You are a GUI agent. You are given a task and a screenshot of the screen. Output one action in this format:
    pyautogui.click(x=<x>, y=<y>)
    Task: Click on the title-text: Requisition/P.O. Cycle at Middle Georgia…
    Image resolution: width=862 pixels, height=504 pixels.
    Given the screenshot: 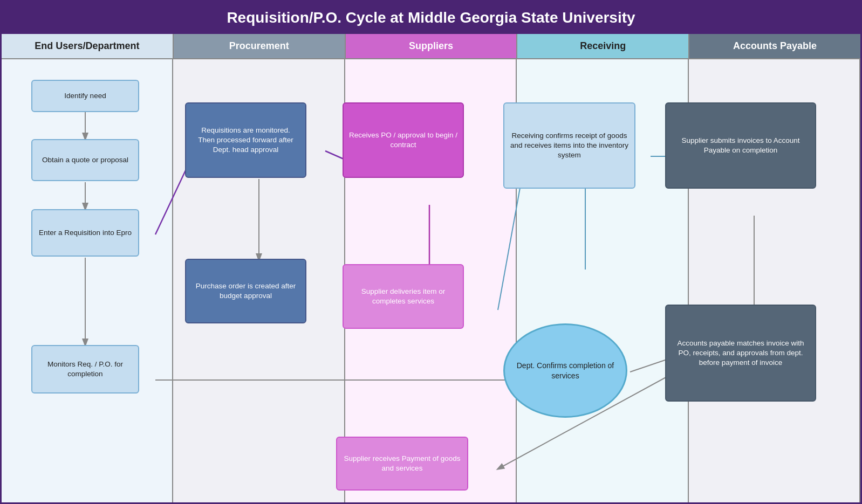 What is the action you would take?
    pyautogui.click(x=430, y=17)
    